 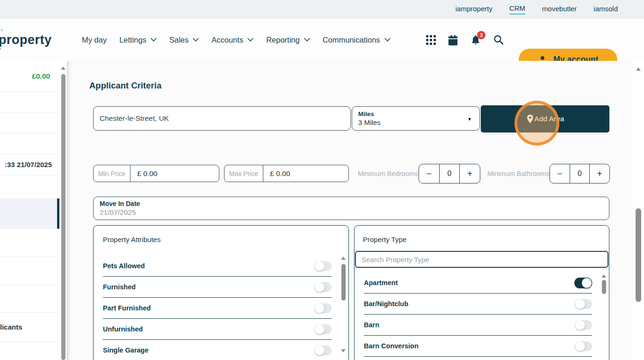 What do you see at coordinates (431, 40) in the screenshot?
I see `apps-grid-icon` at bounding box center [431, 40].